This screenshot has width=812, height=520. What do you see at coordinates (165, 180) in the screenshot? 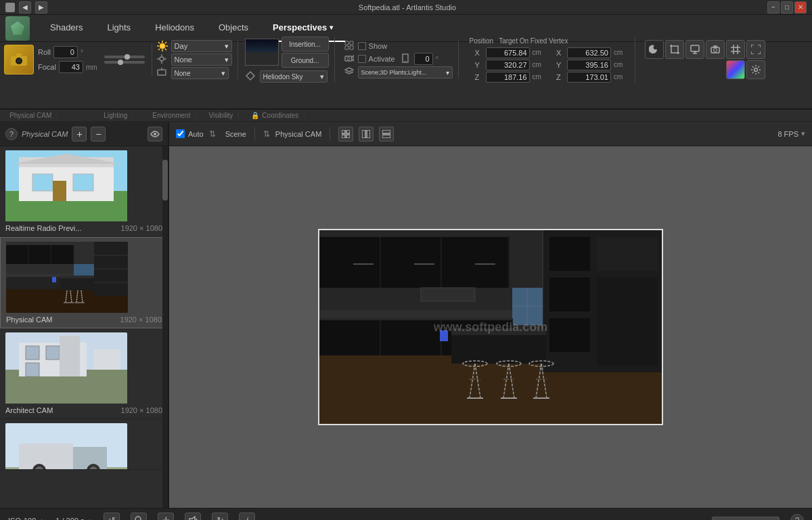
I see `scrollbar-thumb` at bounding box center [165, 180].